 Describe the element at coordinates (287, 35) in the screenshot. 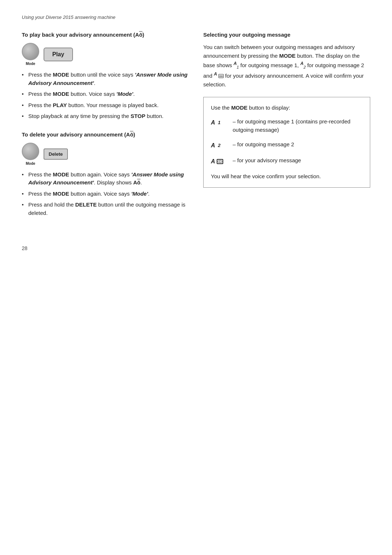

I see `section-selecting-title: Selecting your outgoing message` at that location.